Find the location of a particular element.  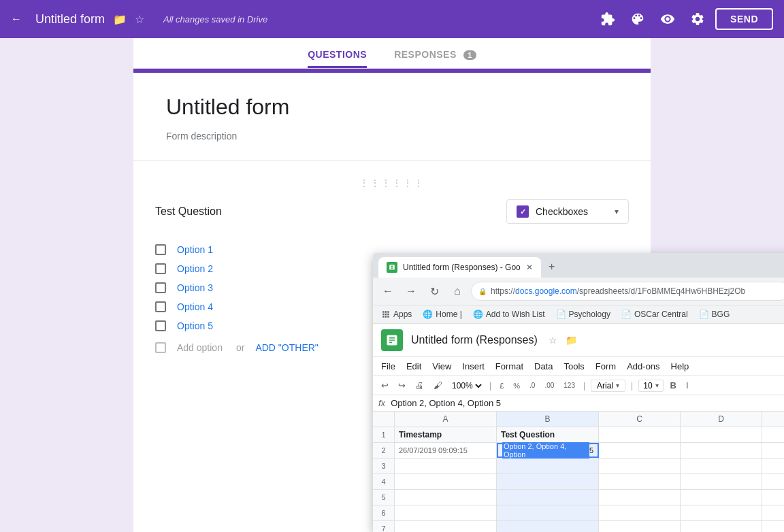

undo-button: ↩ is located at coordinates (385, 385).